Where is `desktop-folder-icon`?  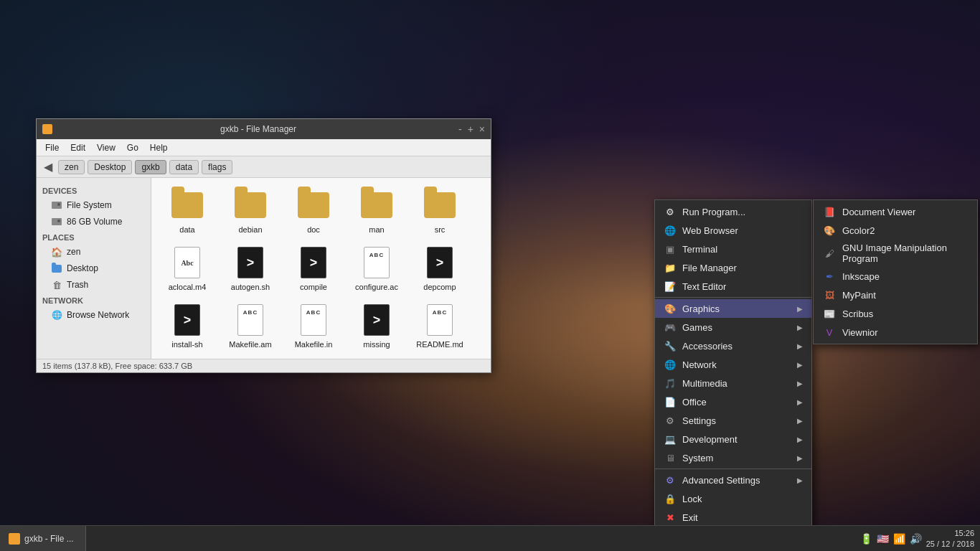
desktop-folder-icon is located at coordinates (57, 268).